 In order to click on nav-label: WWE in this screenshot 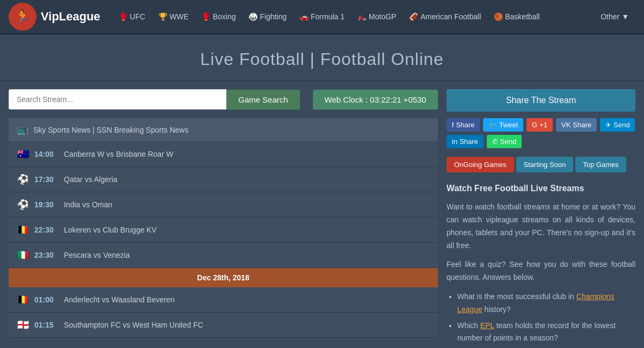, I will do `click(179, 17)`.